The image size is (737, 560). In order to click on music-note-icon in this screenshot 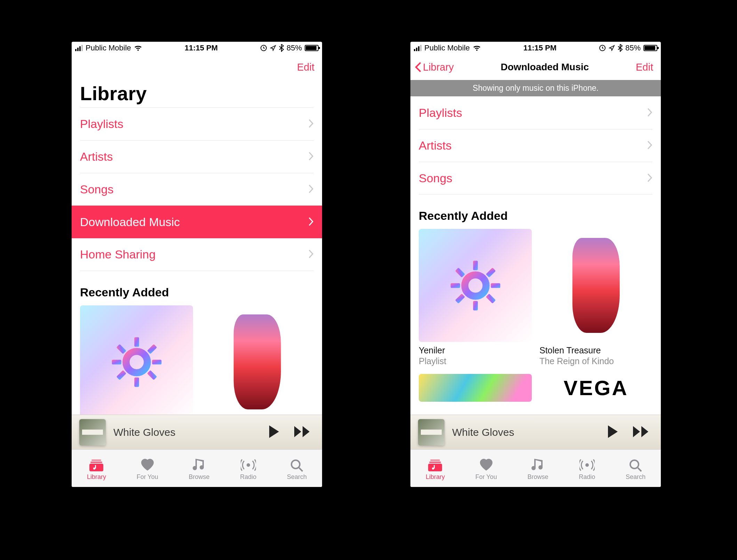, I will do `click(199, 465)`.